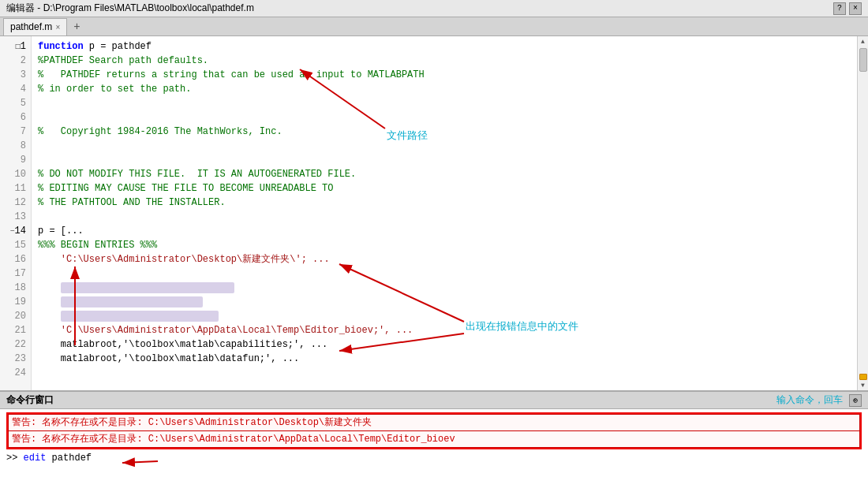  I want to click on line-num-1: □1, so click(16, 47).